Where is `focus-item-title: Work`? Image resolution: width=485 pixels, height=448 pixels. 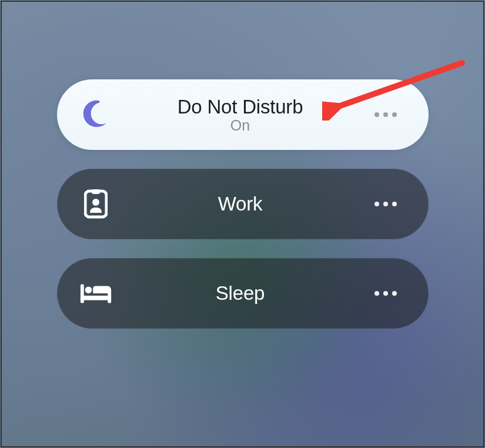 focus-item-title: Work is located at coordinates (240, 204).